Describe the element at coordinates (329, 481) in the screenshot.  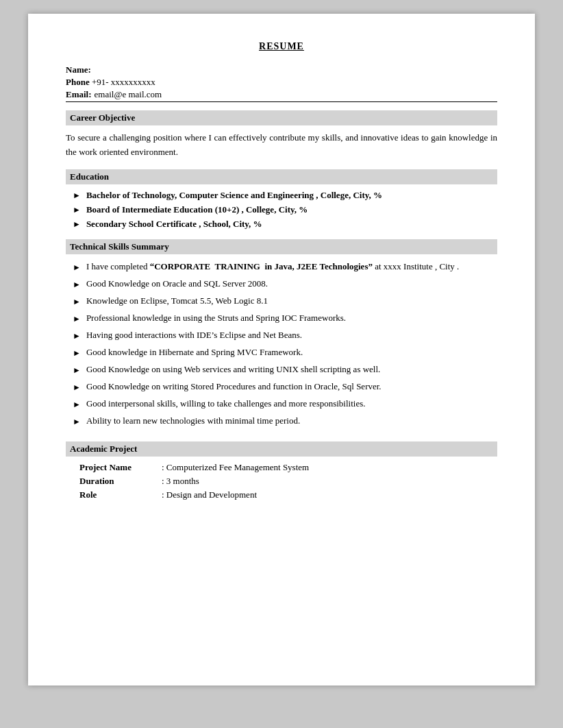
I see `project-duration-value: : 3 months` at that location.